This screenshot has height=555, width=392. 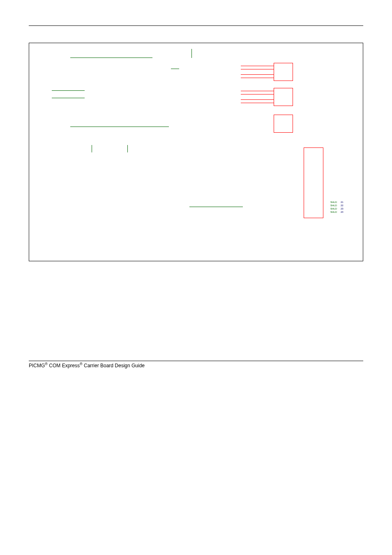 I want to click on shld-4: SHLD, so click(x=334, y=212).